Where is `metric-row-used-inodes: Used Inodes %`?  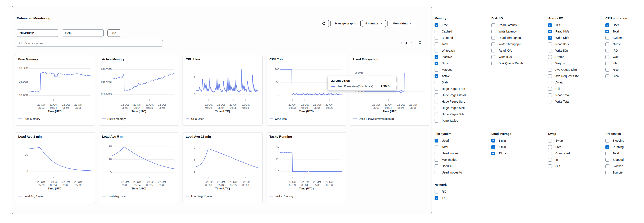
metric-row-used-inodes: Used Inodes % is located at coordinates (462, 172).